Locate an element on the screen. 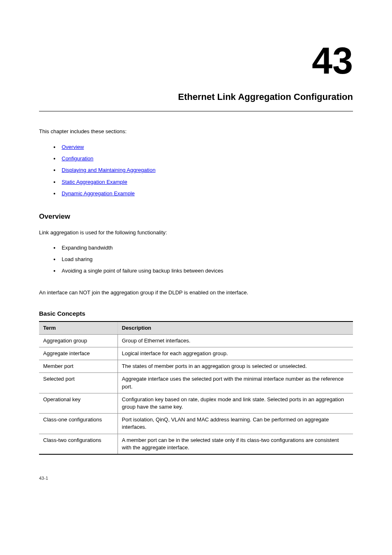  table-cell-term: Operational key is located at coordinates (78, 403).